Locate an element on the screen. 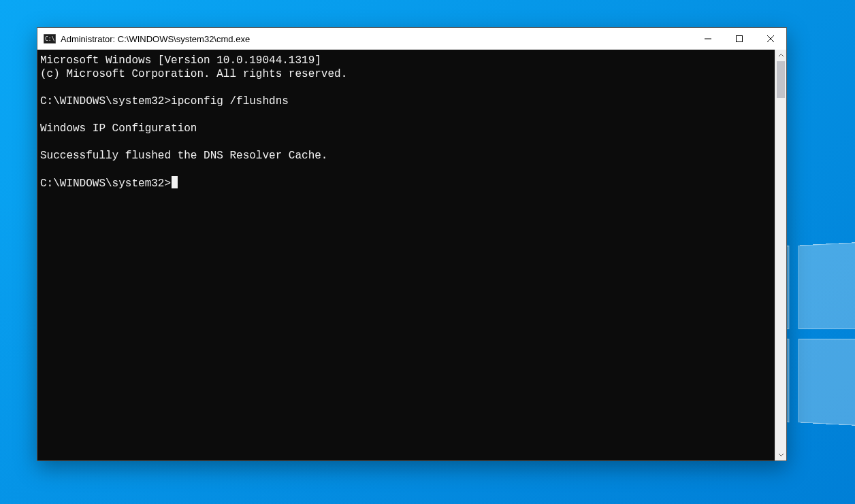  text-cursor is located at coordinates (174, 182).